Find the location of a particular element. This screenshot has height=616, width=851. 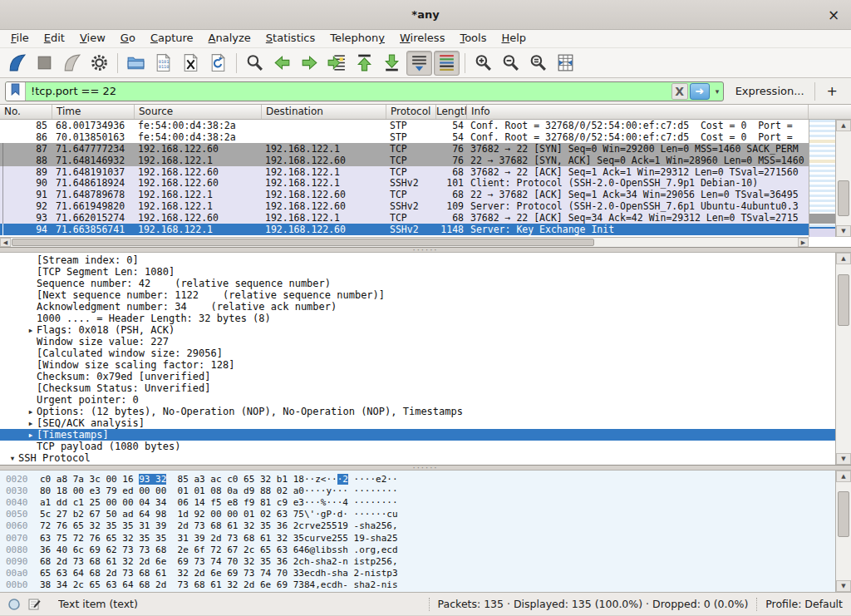

close-file-button is located at coordinates (191, 63).